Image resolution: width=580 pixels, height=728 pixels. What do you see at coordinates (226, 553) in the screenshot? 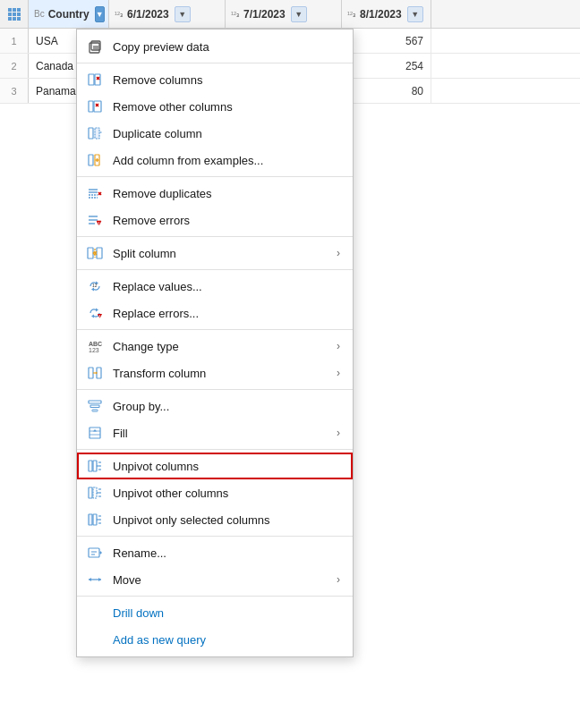
I see `rename-label: Rename...` at bounding box center [226, 553].